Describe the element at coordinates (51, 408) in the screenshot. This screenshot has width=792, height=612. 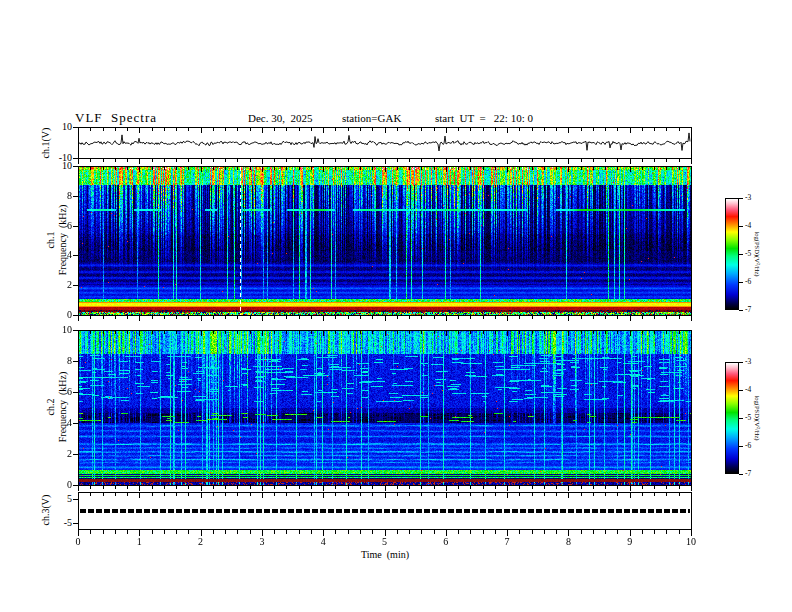
I see `ch2-spec-channel-label: ch.2` at that location.